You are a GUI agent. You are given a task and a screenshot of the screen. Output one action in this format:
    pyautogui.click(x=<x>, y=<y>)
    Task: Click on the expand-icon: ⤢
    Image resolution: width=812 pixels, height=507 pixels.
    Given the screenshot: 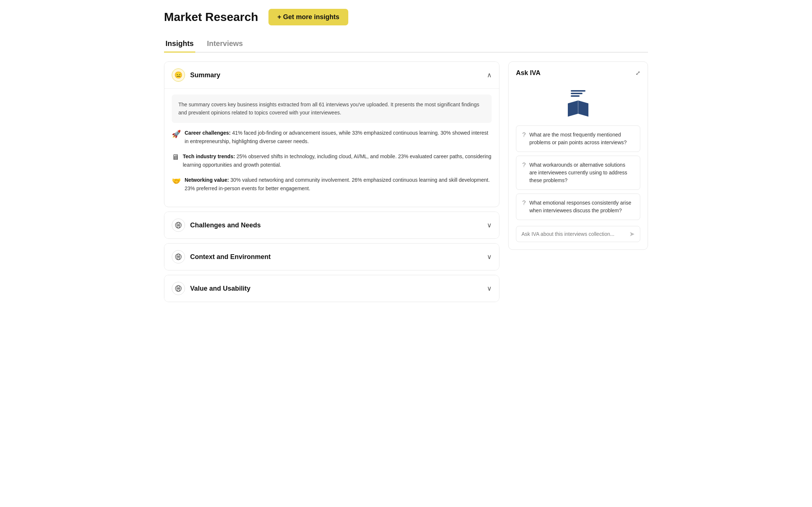 What is the action you would take?
    pyautogui.click(x=638, y=73)
    